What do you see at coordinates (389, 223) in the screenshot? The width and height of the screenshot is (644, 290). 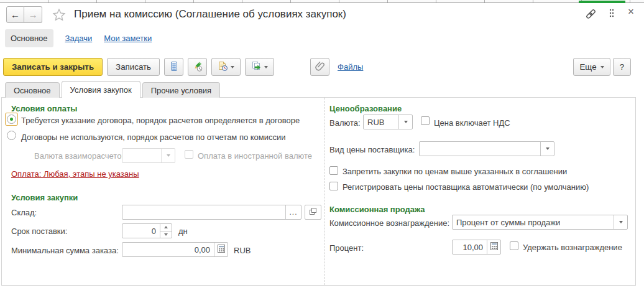 I see `commission-reward-label: Комиссионное вознаграждение:` at bounding box center [389, 223].